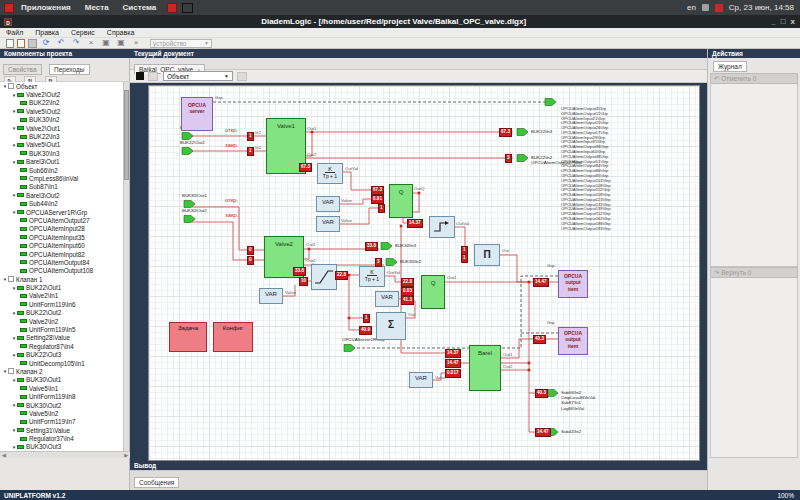 This screenshot has width=800, height=500. What do you see at coordinates (784, 22) in the screenshot?
I see `maximize-button: □` at bounding box center [784, 22].